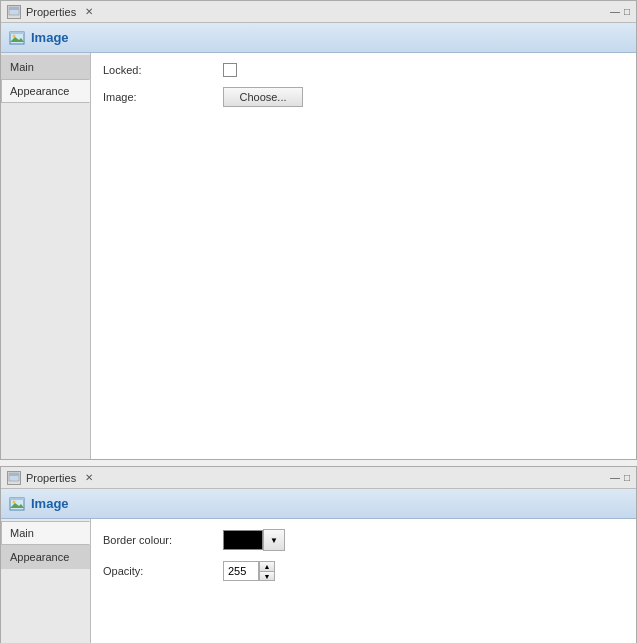 The height and width of the screenshot is (643, 637). What do you see at coordinates (318, 478) in the screenshot?
I see `bottom-title-bar: Properties ✕ — □` at bounding box center [318, 478].